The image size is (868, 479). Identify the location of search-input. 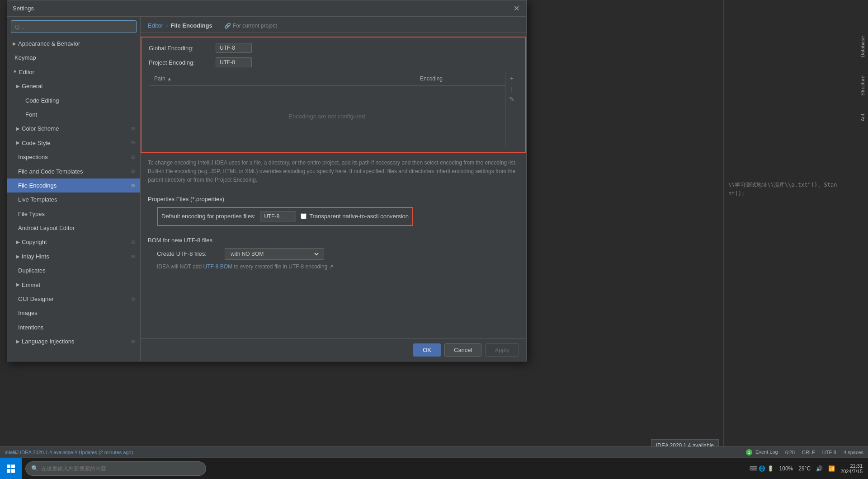
(74, 27).